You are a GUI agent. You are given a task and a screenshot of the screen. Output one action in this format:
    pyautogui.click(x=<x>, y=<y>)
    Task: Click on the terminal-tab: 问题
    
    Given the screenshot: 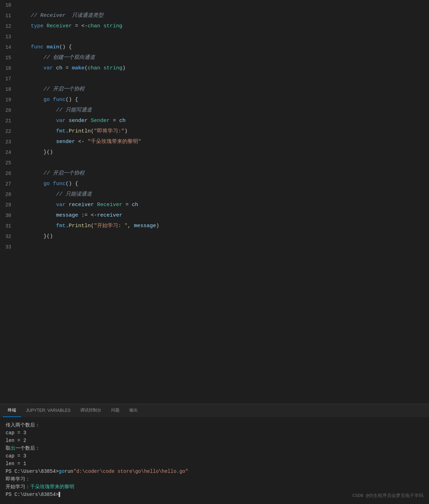 What is the action you would take?
    pyautogui.click(x=115, y=411)
    